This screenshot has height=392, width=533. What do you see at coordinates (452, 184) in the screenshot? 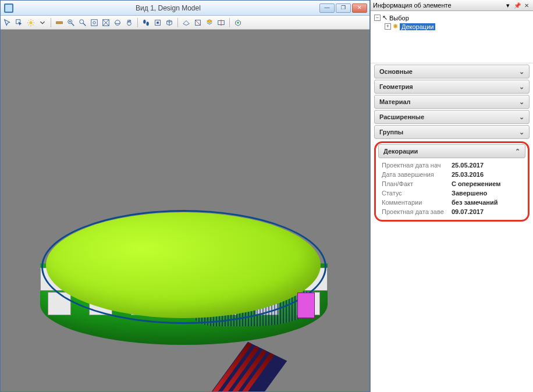
I see `prop-row: План/ФактС опережением` at bounding box center [452, 184].